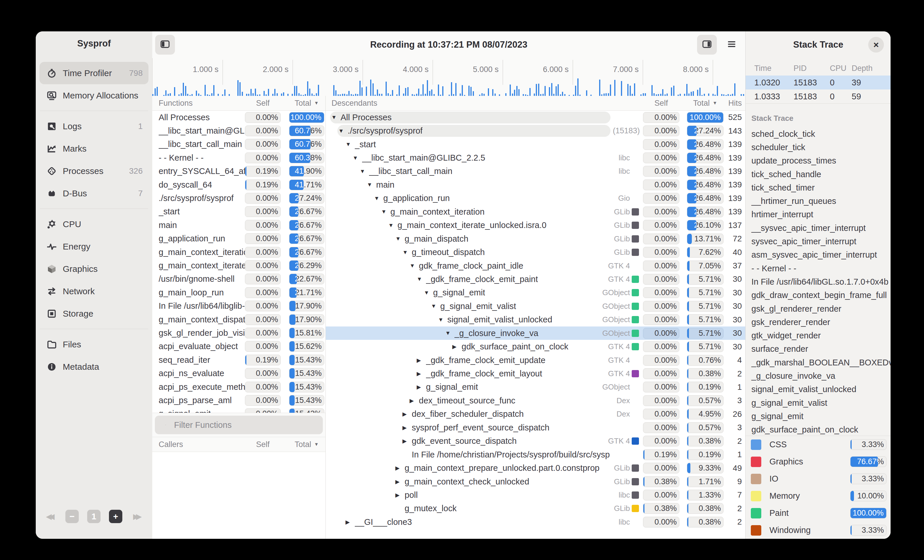 The image size is (924, 560). Describe the element at coordinates (818, 403) in the screenshot. I see `stack-frame: g_signal_emit_valist` at that location.